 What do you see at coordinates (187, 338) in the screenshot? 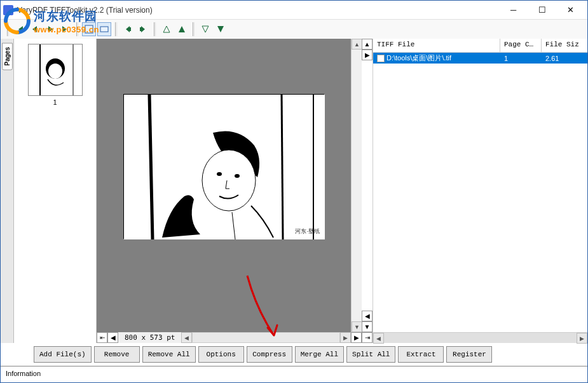
I see `hscroll-left-icon: ◀` at bounding box center [187, 338].